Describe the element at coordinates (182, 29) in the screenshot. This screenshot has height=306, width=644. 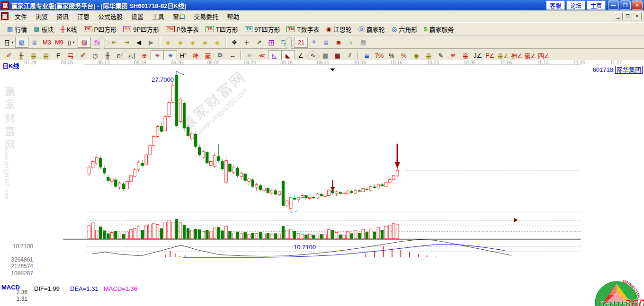
I see `toolbar-p-number-table: PNP数字表` at that location.